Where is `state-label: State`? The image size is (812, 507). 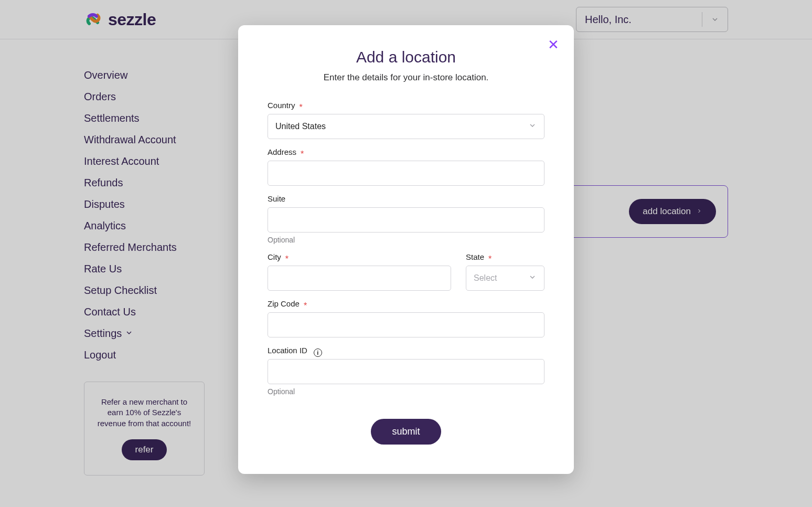 state-label: State is located at coordinates (475, 257).